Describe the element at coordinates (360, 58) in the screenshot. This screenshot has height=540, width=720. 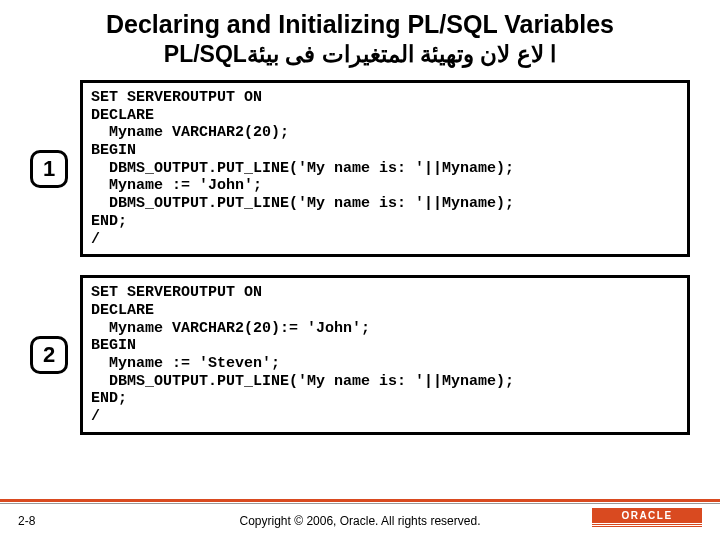
I see `slide-subtitle: ا لاع لان وتهيئة المتغيرات فى بيئةPL/SQL` at that location.